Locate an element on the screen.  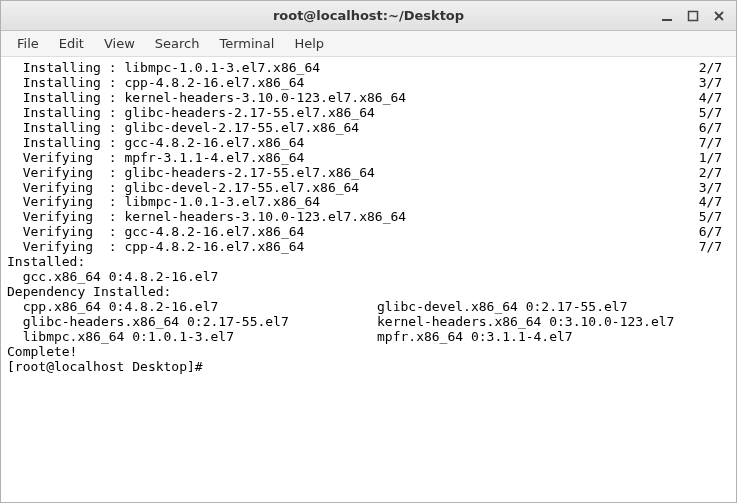
menu-view: View is located at coordinates (120, 44).